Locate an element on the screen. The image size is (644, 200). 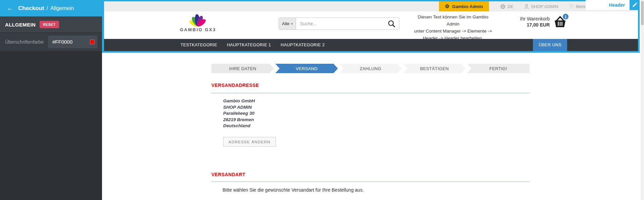
pencil-icon is located at coordinates (635, 5).